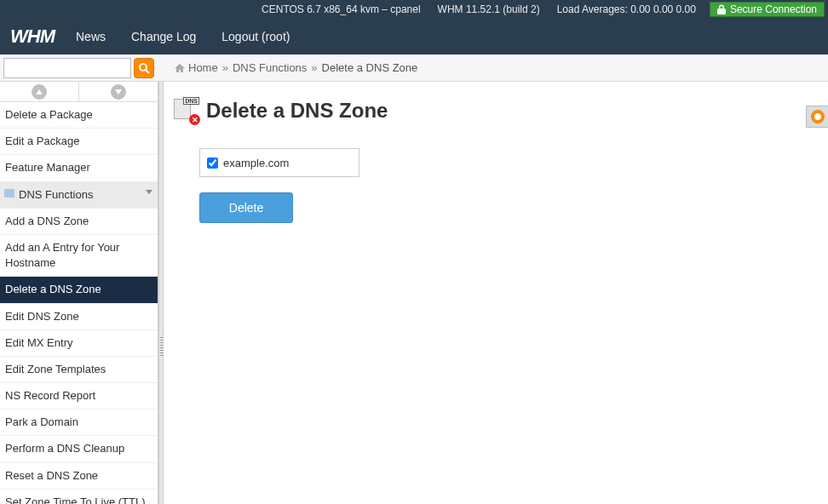 The width and height of the screenshot is (828, 504). Describe the element at coordinates (213, 163) in the screenshot. I see `zone-checkbox` at that location.